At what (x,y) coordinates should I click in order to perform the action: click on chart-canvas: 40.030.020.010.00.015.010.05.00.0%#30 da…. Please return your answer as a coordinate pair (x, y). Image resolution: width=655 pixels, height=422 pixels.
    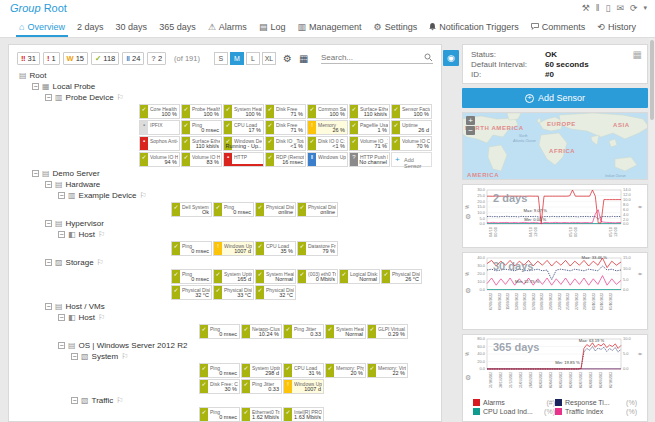
    Looking at the image, I should click on (555, 291).